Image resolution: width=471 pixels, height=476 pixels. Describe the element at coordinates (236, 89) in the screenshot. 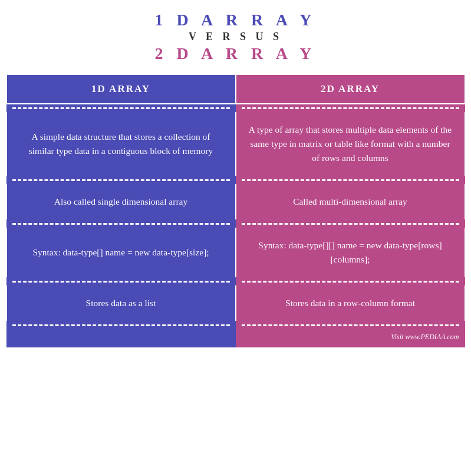

I see `table-header-row: 1D ARRAY 2D ARRAY` at that location.